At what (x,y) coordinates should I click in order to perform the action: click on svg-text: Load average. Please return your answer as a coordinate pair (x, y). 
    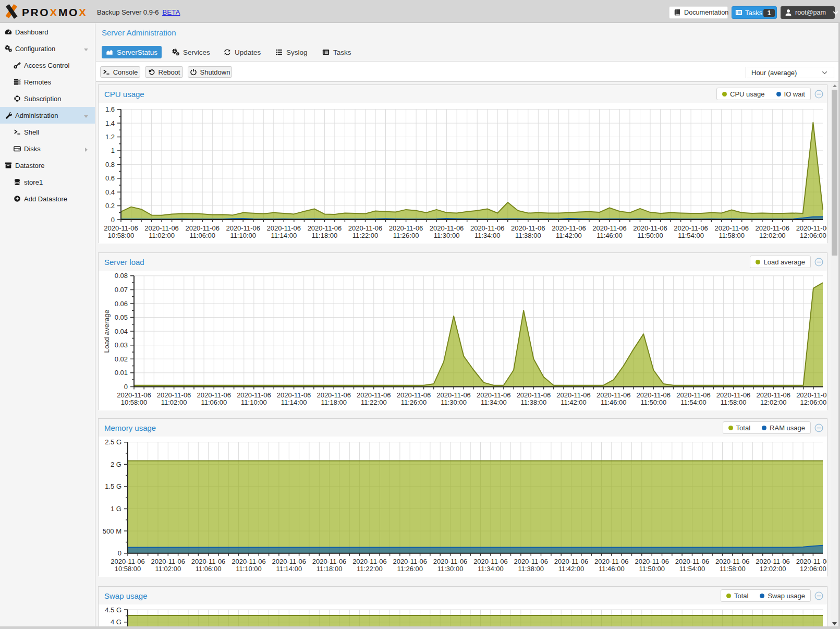
    Looking at the image, I should click on (106, 332).